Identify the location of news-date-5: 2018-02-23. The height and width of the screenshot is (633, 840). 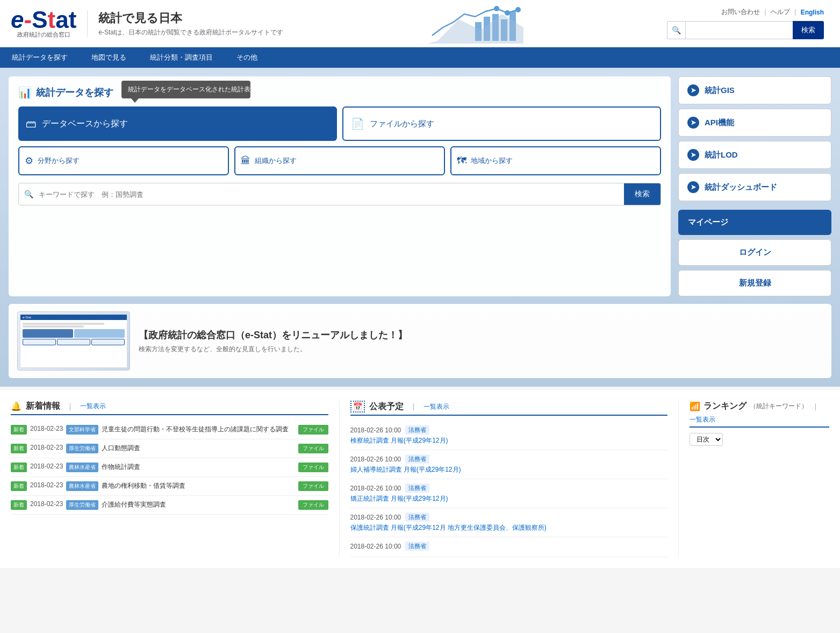
(46, 504).